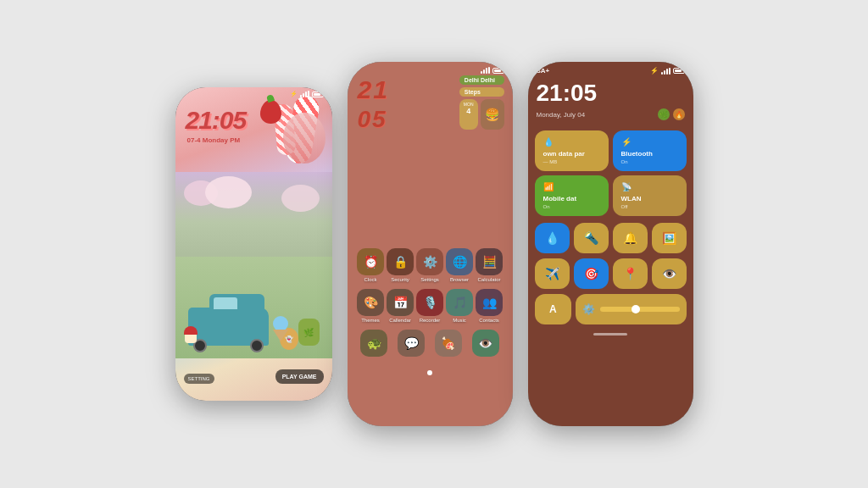 The height and width of the screenshot is (488, 868). What do you see at coordinates (271, 112) in the screenshot?
I see `strawberry-decoration` at bounding box center [271, 112].